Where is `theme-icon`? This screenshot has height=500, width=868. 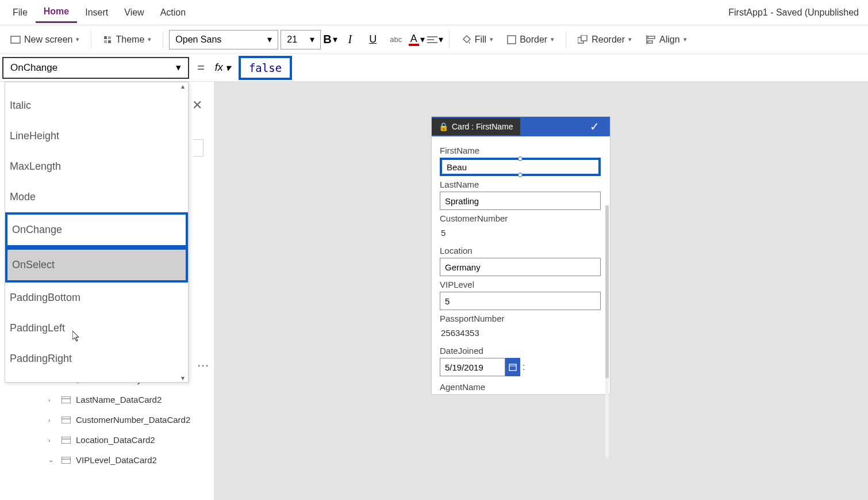 theme-icon is located at coordinates (107, 40).